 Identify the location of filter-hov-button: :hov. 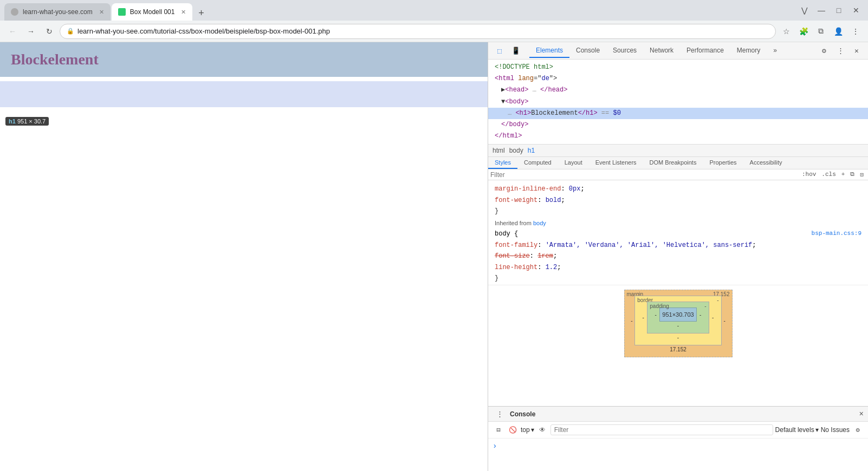
(809, 174).